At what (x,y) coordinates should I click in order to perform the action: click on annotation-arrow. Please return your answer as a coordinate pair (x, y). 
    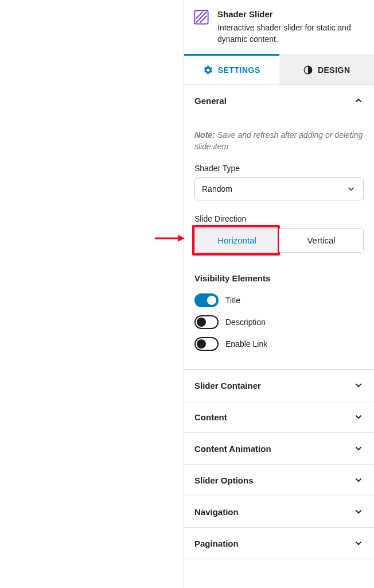
    Looking at the image, I should click on (169, 238).